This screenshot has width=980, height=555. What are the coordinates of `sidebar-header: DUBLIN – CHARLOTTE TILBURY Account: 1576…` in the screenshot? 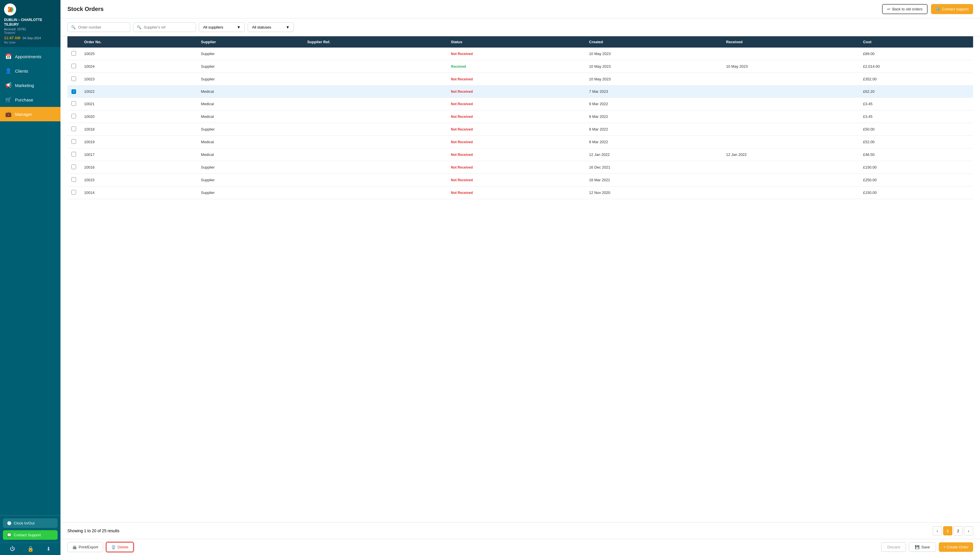 It's located at (30, 24).